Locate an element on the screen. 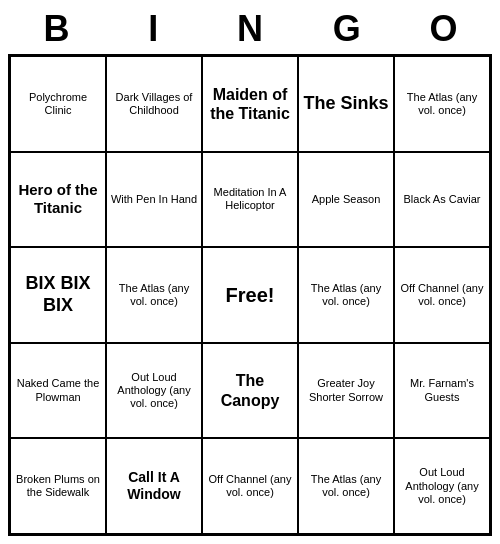 The image size is (500, 544). bingo-cell-10: BIX BIX BIX is located at coordinates (58, 295).